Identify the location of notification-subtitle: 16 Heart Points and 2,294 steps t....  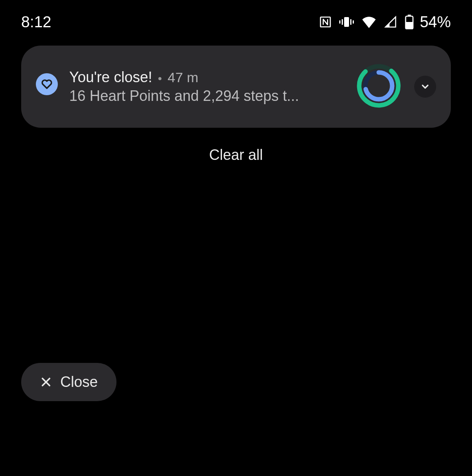
(187, 96).